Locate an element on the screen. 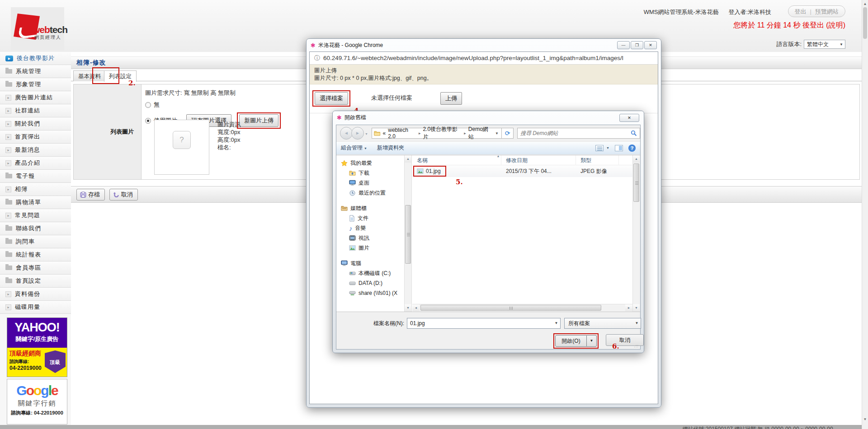  yahoo-ad-banner: YAHOO! 關鍵字/原生廣告 頂級經銷商 諮詢專線: 04-22019000 … is located at coordinates (37, 347).